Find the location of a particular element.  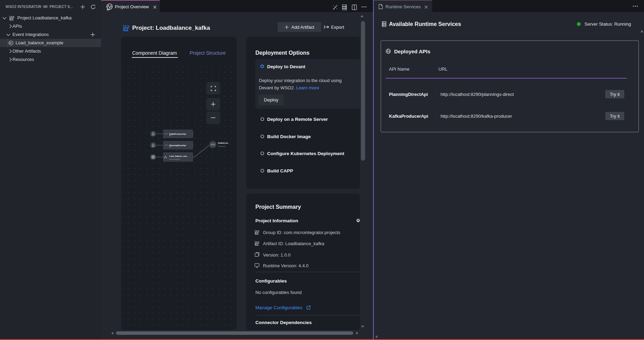

svg-text: Connection is located at coordinates (222, 146).